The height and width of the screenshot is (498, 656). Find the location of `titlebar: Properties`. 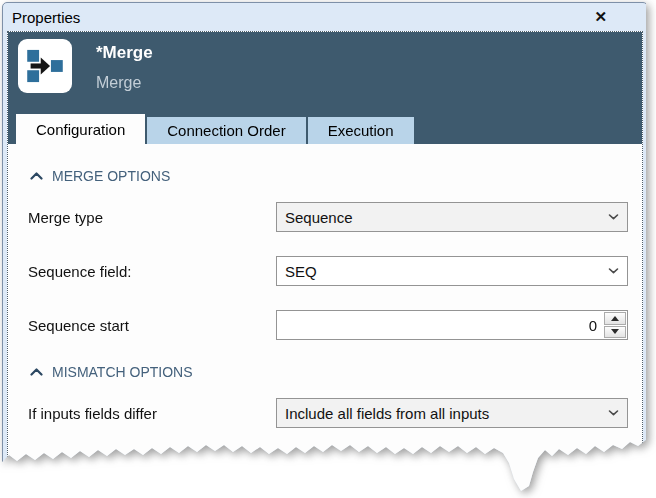

titlebar: Properties is located at coordinates (325, 17).